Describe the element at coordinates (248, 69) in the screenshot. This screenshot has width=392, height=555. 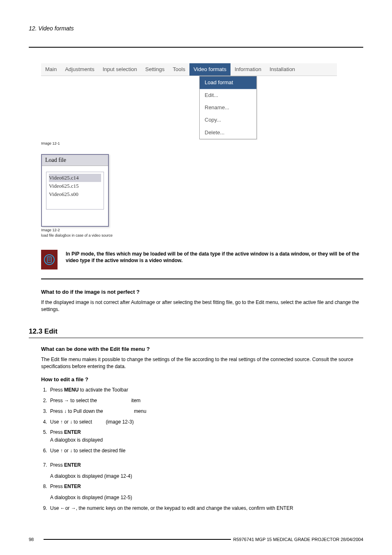
I see `menu-information: Information` at that location.